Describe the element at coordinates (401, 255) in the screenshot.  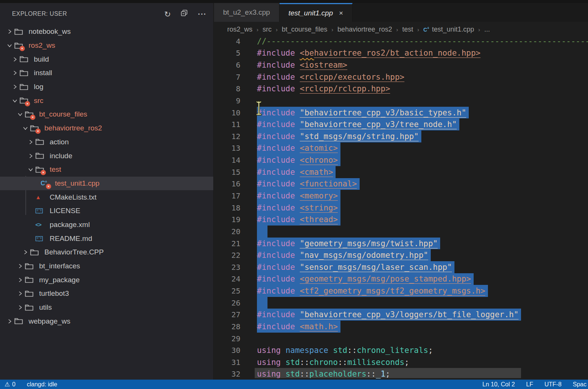
I see `code-line-22: 22#include "nav_msgs/msg/odometry.hpp"` at that location.